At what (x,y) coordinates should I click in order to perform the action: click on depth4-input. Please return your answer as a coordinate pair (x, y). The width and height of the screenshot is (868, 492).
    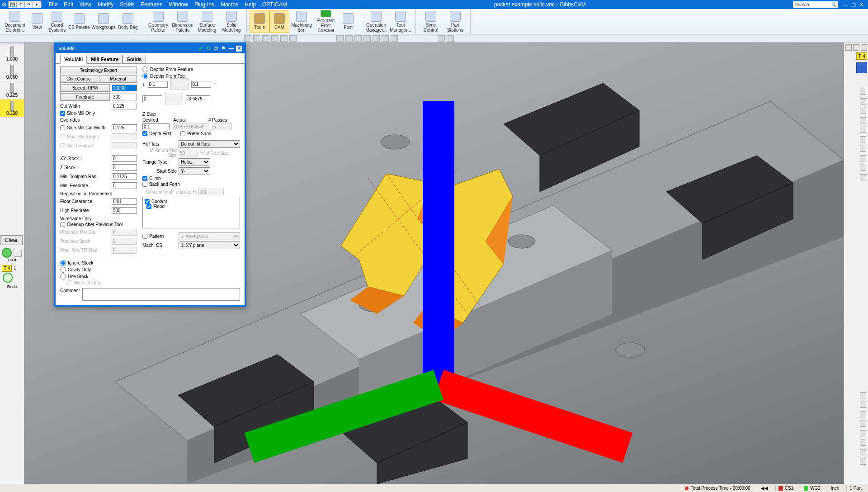
    Looking at the image, I should click on (198, 99).